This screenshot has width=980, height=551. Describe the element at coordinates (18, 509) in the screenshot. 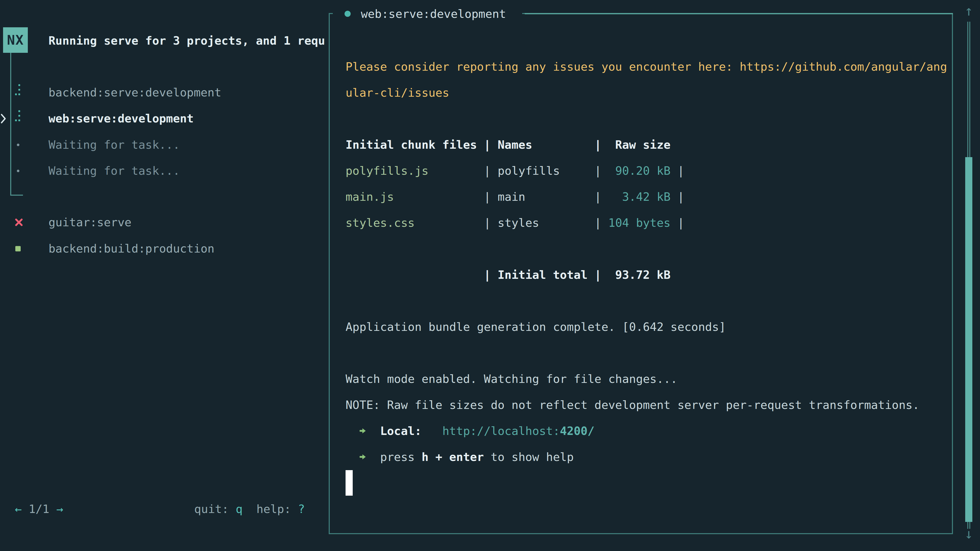

I see `pager-prev-arrow-icon: ←` at that location.